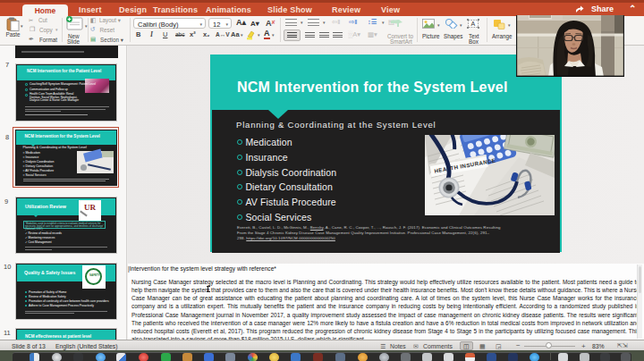  I want to click on svg-text: A, so click(474, 23).